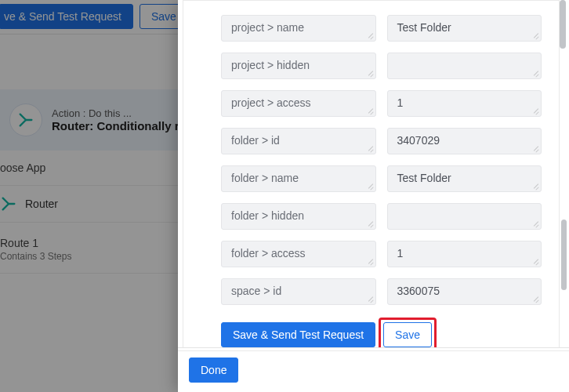 This screenshot has height=392, width=569. Describe the element at coordinates (42, 204) in the screenshot. I see `app-name: Router` at that location.